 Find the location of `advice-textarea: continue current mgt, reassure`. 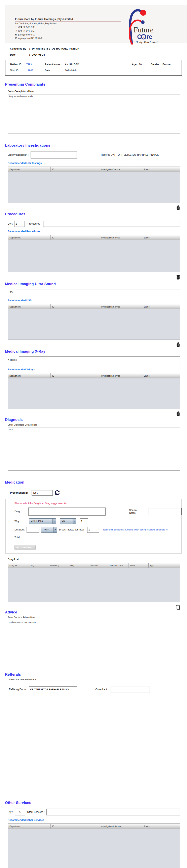

advice-textarea: continue current mgt, reassure is located at coordinates (94, 640).